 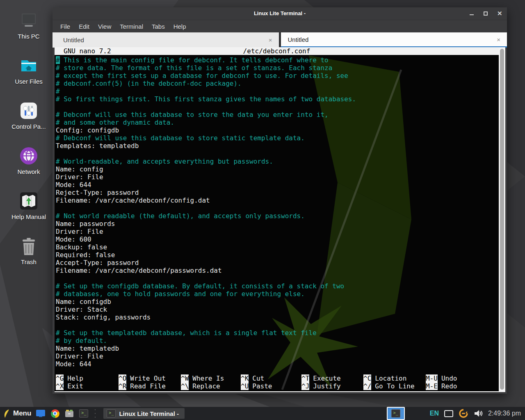 I want to click on nano-shortcut: ^RRead File, so click(x=142, y=386).